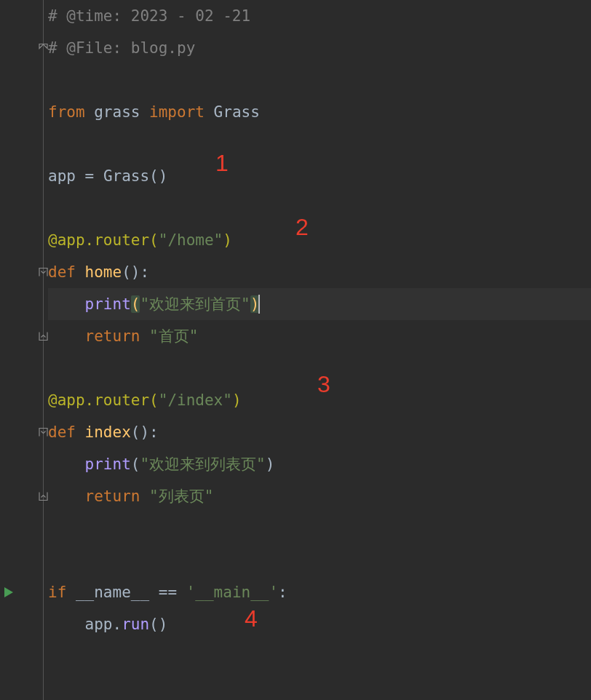  Describe the element at coordinates (320, 624) in the screenshot. I see `code-line: app.run()` at that location.